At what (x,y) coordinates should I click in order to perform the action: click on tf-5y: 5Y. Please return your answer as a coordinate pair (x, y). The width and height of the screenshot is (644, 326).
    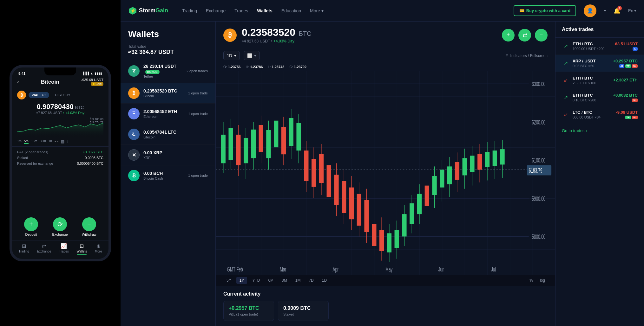
    Looking at the image, I should click on (229, 280).